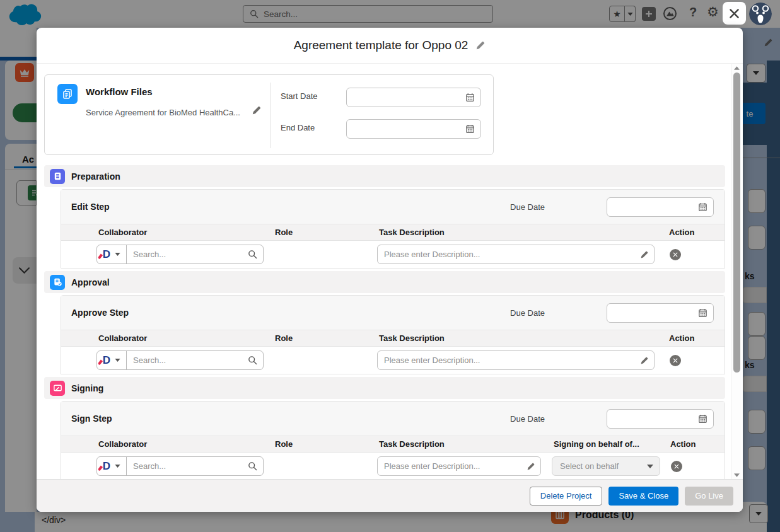  What do you see at coordinates (393, 207) in the screenshot?
I see `step-header: Edit Step Due Date` at bounding box center [393, 207].